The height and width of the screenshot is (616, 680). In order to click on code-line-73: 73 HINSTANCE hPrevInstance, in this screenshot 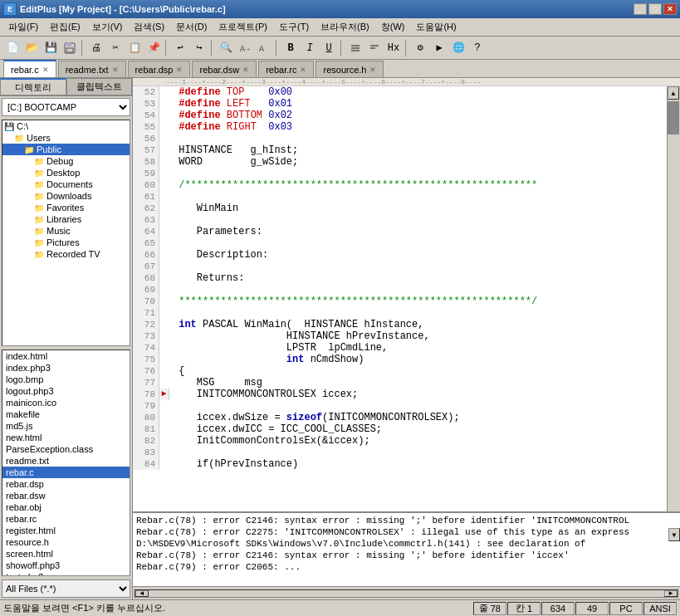, I will do `click(400, 336)`.